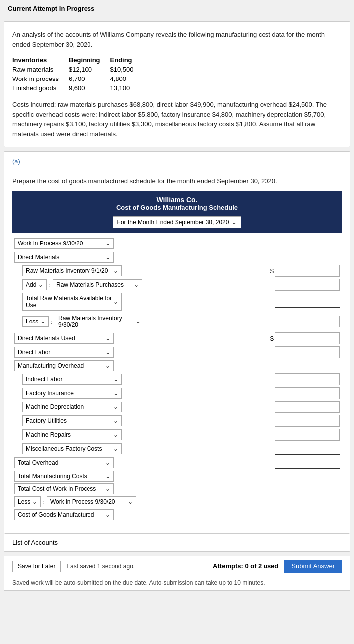  I want to click on direct-materials-dropdown: Direct Materials ⌄, so click(64, 257).